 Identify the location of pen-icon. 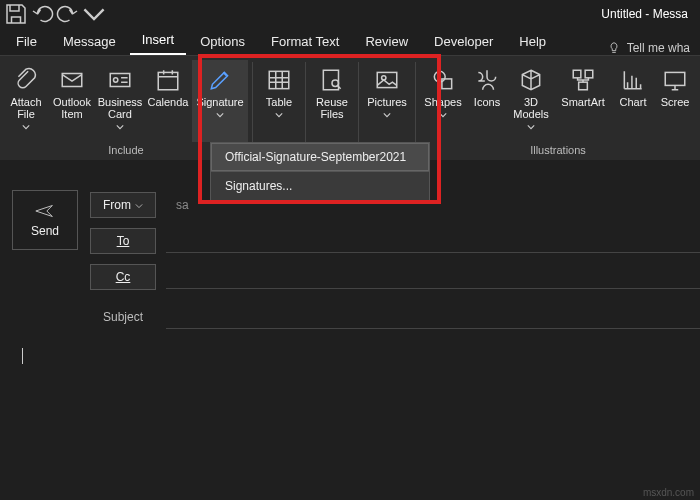
(220, 80).